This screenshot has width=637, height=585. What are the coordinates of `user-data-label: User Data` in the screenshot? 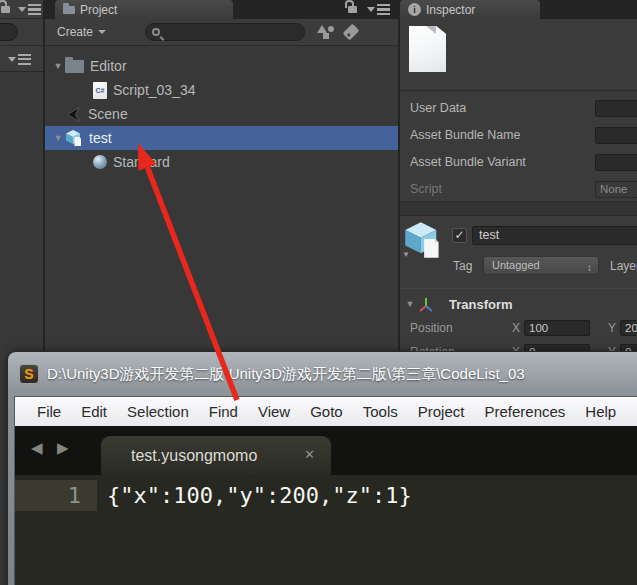 It's located at (438, 108).